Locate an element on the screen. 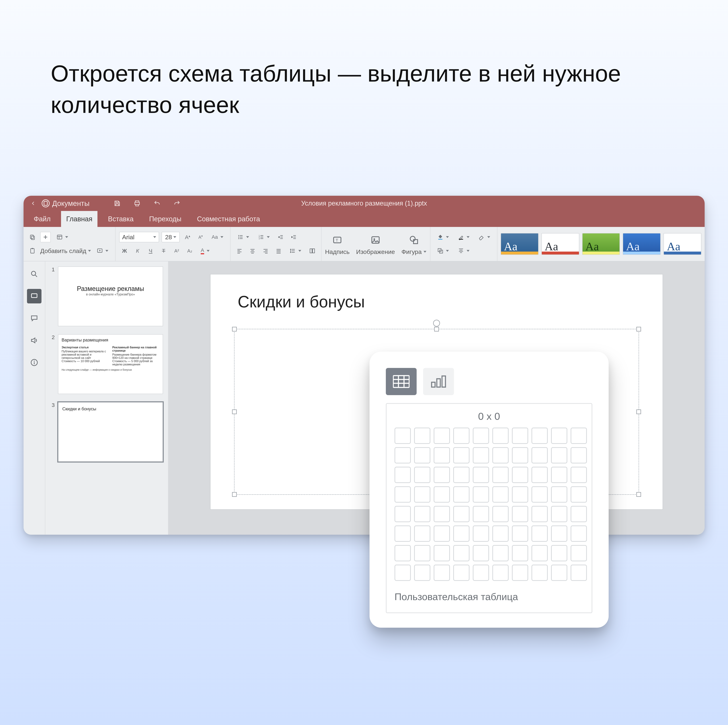 This screenshot has height=725, width=728. columns-button is located at coordinates (312, 251).